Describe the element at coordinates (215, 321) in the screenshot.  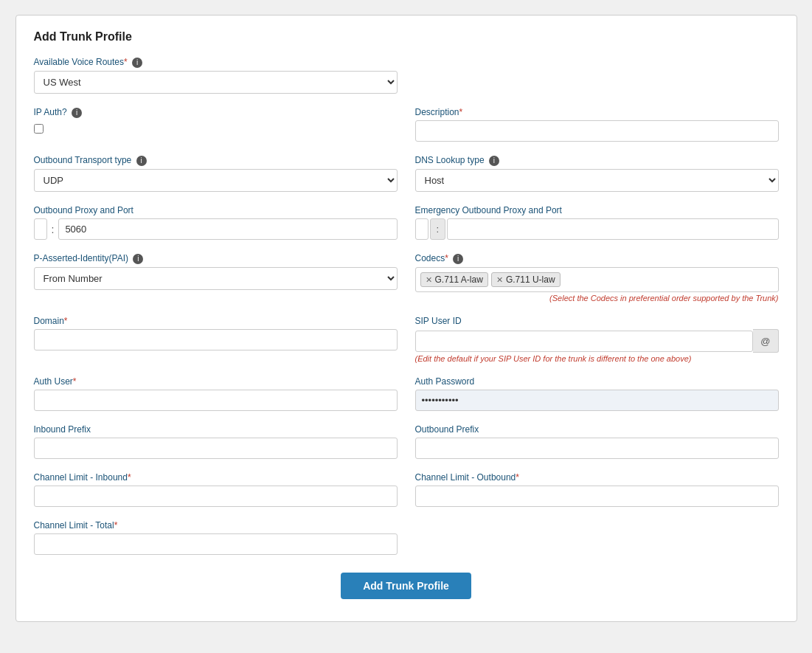
I see `label-domain: Domain*` at that location.